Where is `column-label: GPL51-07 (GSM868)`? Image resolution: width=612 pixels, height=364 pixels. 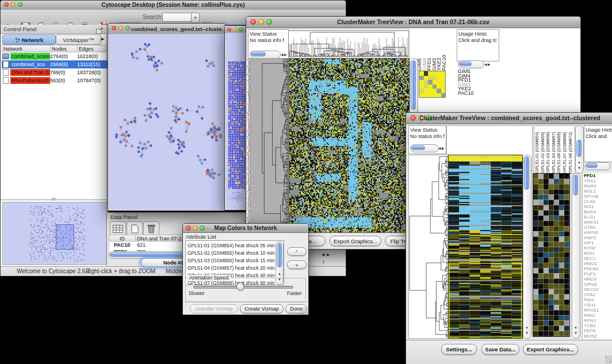
column-label: GPL51-07 (GSM868) is located at coordinates (565, 150).